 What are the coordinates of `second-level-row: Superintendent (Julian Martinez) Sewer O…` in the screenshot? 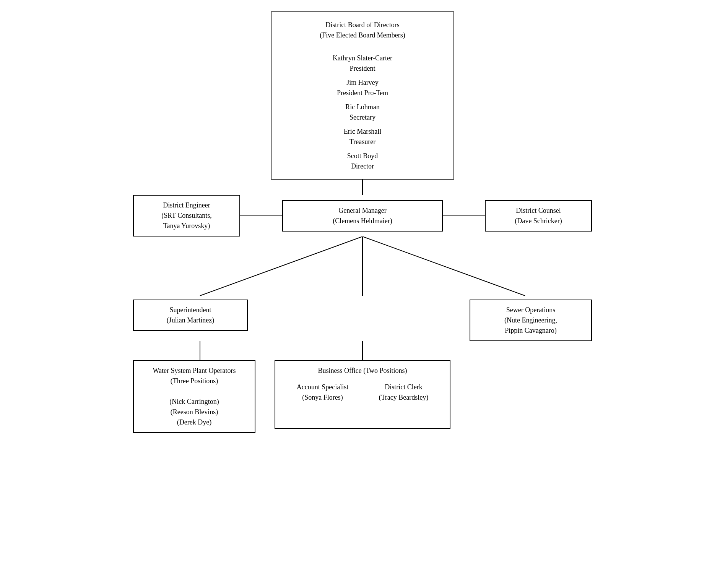 It's located at (362, 320).